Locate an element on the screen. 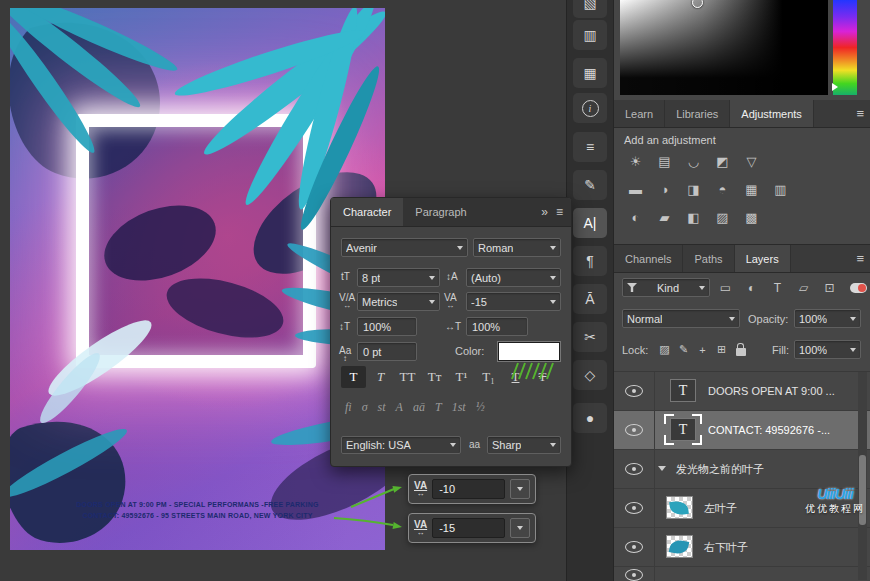 The height and width of the screenshot is (581, 870). hue-marker is located at coordinates (835, 87).